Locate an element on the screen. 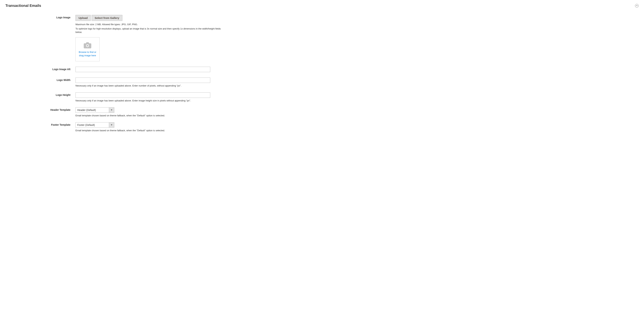 Image resolution: width=644 pixels, height=310 pixels. camera-icon is located at coordinates (88, 45).